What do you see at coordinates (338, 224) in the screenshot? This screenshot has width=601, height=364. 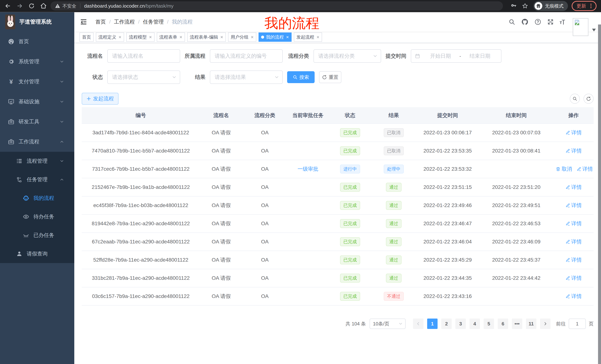 I see `table-row: 819442e8-7b9a-11ec-a290-acde48001122 OA …` at bounding box center [338, 224].